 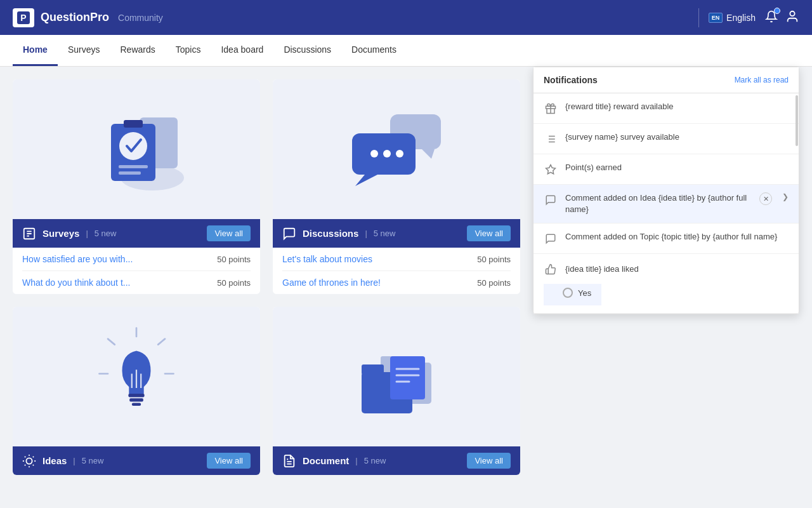 What do you see at coordinates (488, 234) in the screenshot?
I see `discussions-view-all: View all` at bounding box center [488, 234].